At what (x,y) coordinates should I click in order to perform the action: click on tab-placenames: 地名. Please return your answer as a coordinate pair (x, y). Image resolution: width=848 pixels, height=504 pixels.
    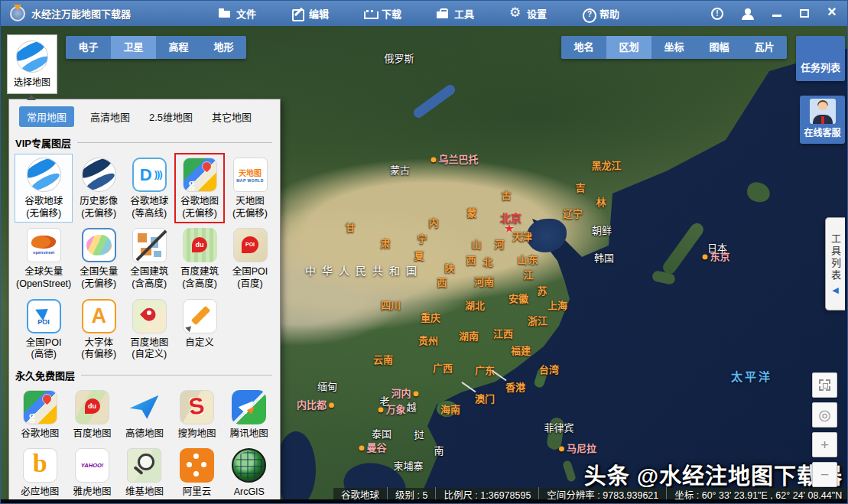
    Looking at the image, I should click on (584, 47).